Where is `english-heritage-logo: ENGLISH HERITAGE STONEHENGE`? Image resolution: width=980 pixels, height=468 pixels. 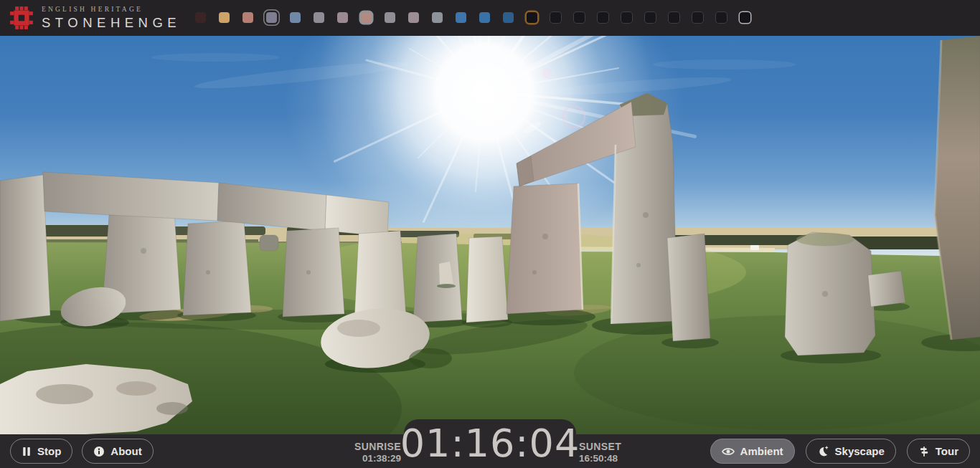
english-heritage-logo: ENGLISH HERITAGE STONEHENGE is located at coordinates (95, 18).